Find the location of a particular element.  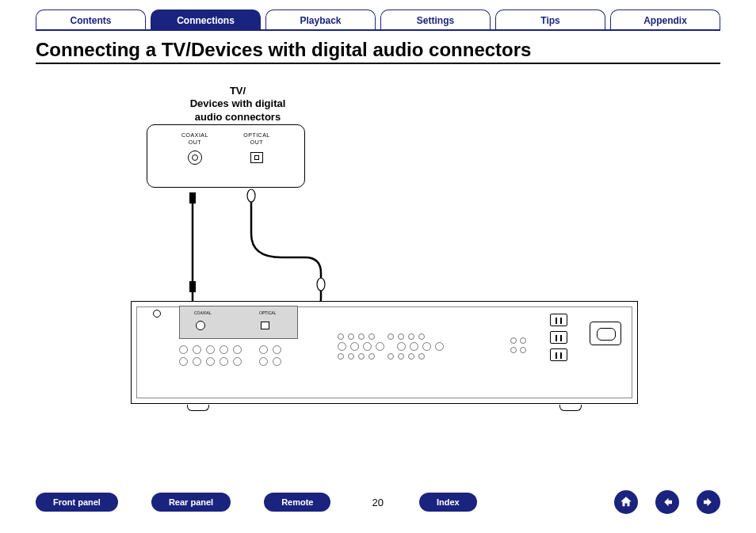

coaxial-out-port: COAXIAL OUT is located at coordinates (195, 148).